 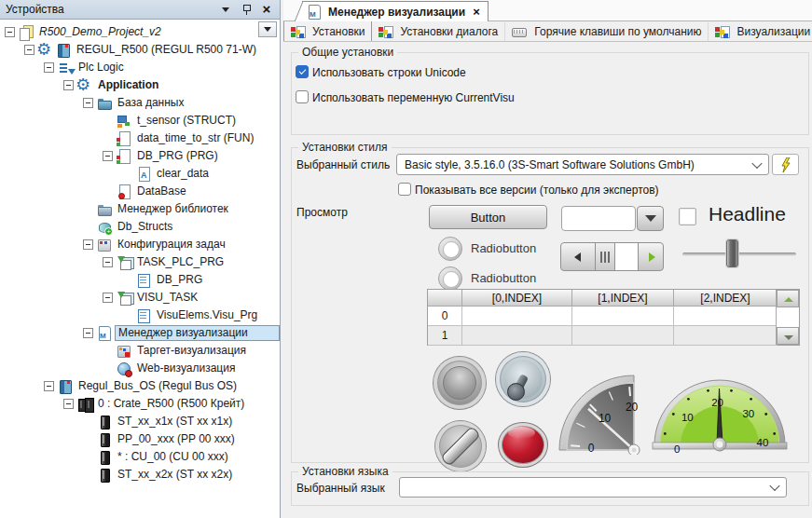 I want to click on visu-tab-icon, so click(x=298, y=32).